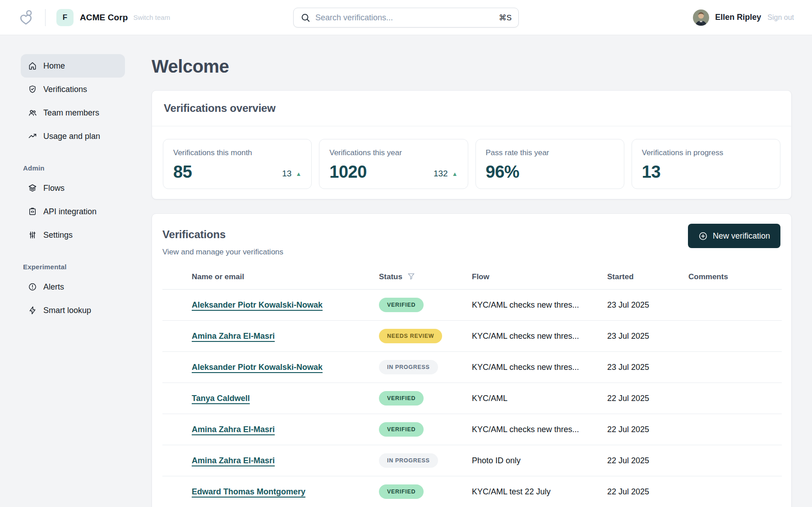 This screenshot has width=812, height=507. Describe the element at coordinates (73, 310) in the screenshot. I see `sidebar-item-smart-lookup: Smart lookup` at that location.